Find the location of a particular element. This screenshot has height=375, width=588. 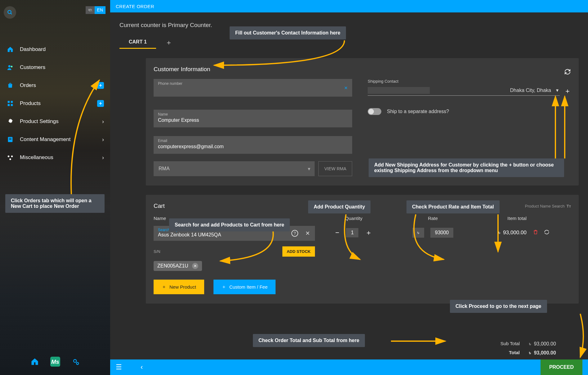

nav: Dashboard Customers Orders + Products + is located at coordinates (55, 103).